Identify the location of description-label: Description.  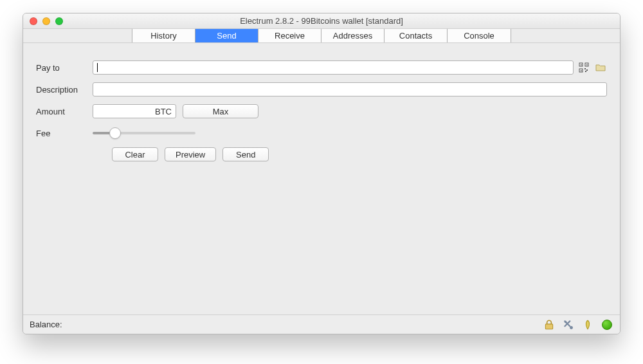
(64, 90).